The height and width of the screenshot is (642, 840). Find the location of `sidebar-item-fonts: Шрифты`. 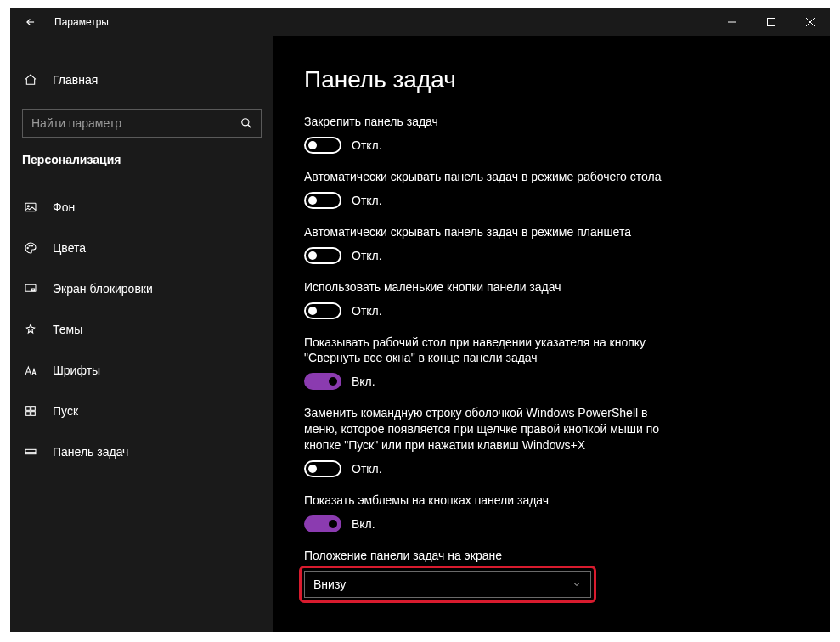

sidebar-item-fonts: Шрифты is located at coordinates (142, 370).